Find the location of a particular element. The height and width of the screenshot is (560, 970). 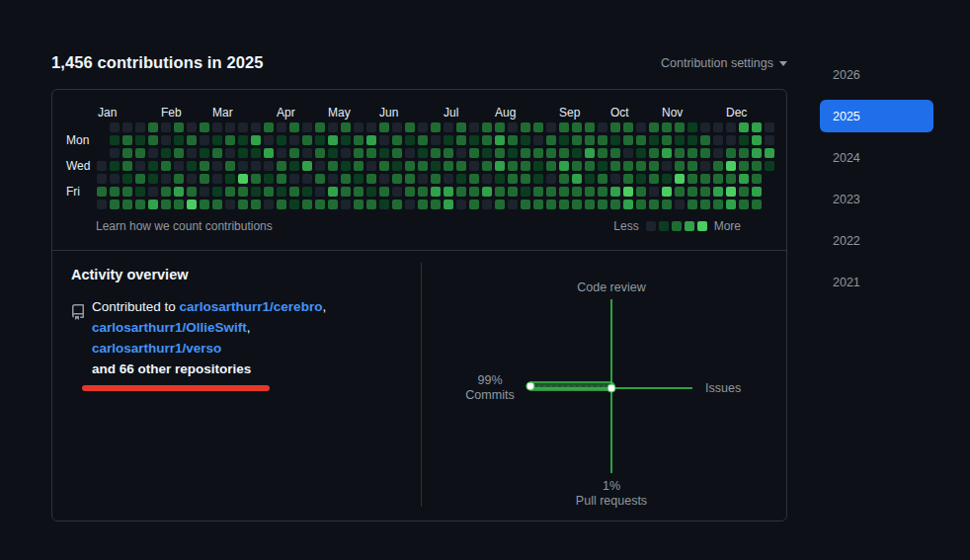

year-item-2026: 2026 is located at coordinates (877, 75).